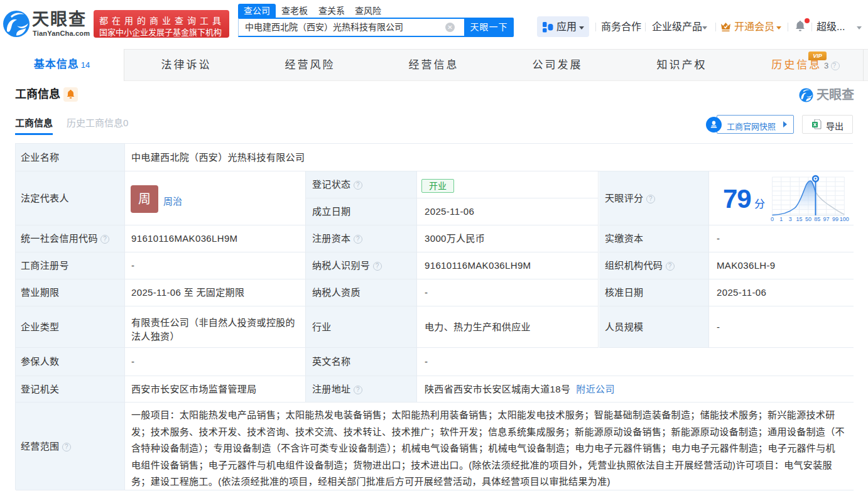  What do you see at coordinates (800, 219) in the screenshot?
I see `svg-text: 15` at bounding box center [800, 219].